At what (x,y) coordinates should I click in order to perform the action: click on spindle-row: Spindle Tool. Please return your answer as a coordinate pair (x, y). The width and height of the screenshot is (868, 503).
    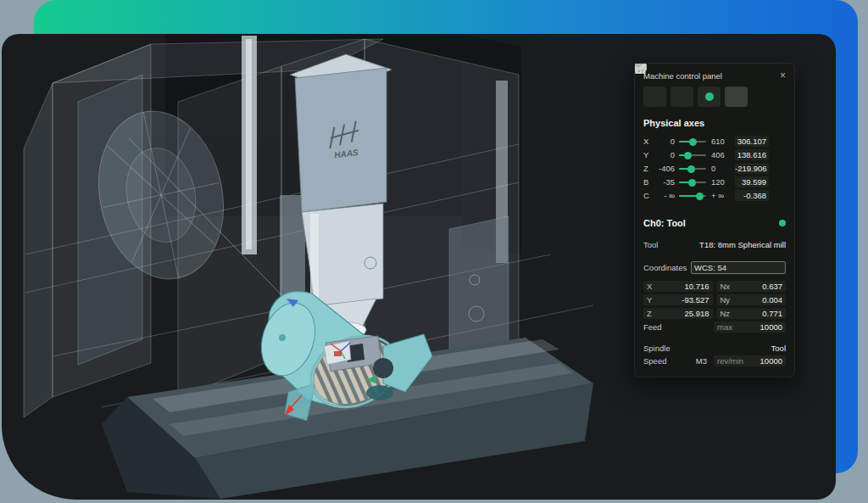
    Looking at the image, I should click on (715, 348).